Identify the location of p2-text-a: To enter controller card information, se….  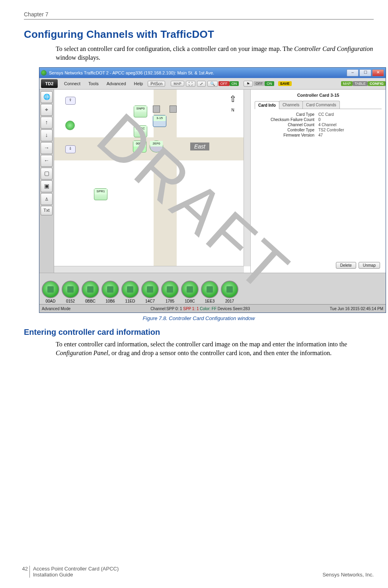
(201, 344).